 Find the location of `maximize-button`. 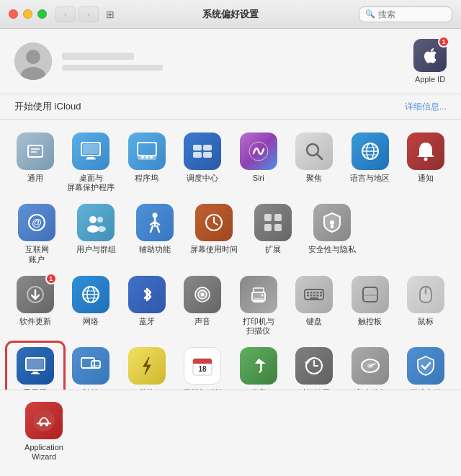

maximize-button is located at coordinates (42, 14).